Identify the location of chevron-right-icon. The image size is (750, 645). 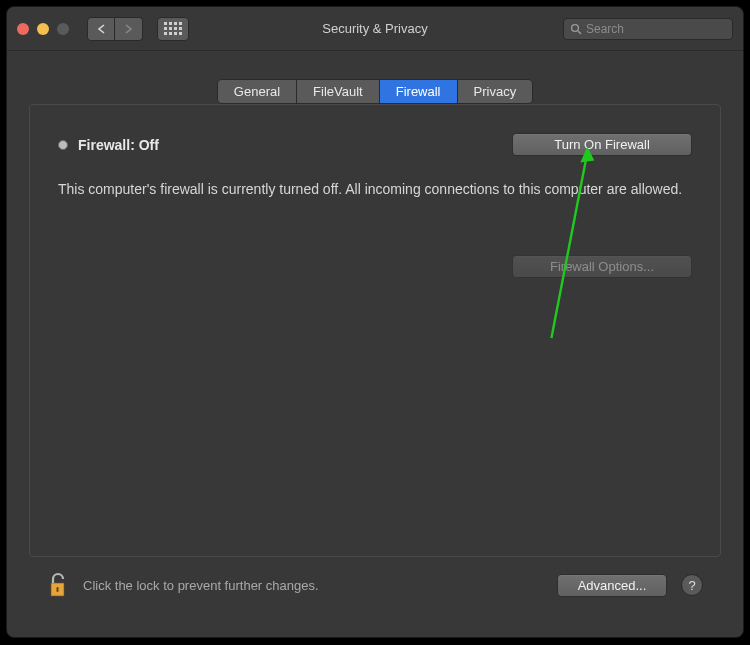
(128, 29).